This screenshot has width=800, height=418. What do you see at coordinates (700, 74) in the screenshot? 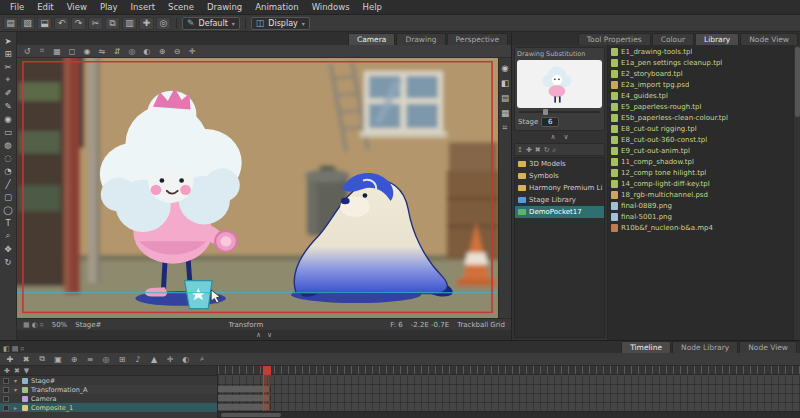
I see `library-file: E2_storyboard.tpl` at bounding box center [700, 74].